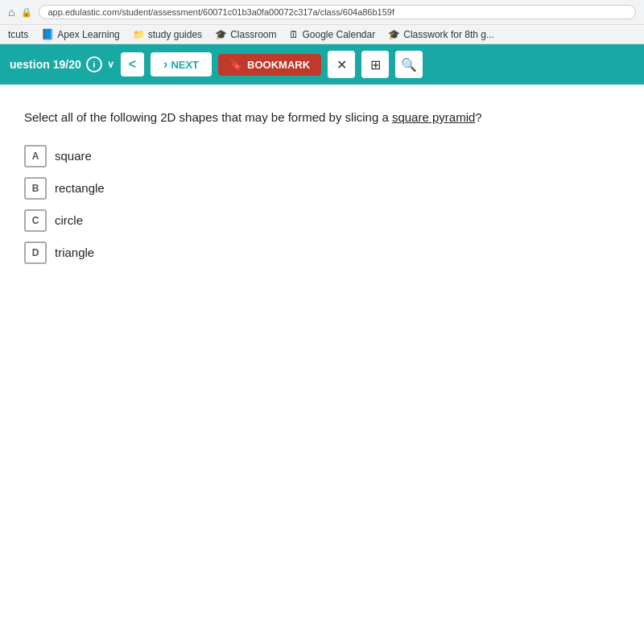 The width and height of the screenshot is (644, 644). I want to click on zoom-button: 🔍, so click(409, 64).